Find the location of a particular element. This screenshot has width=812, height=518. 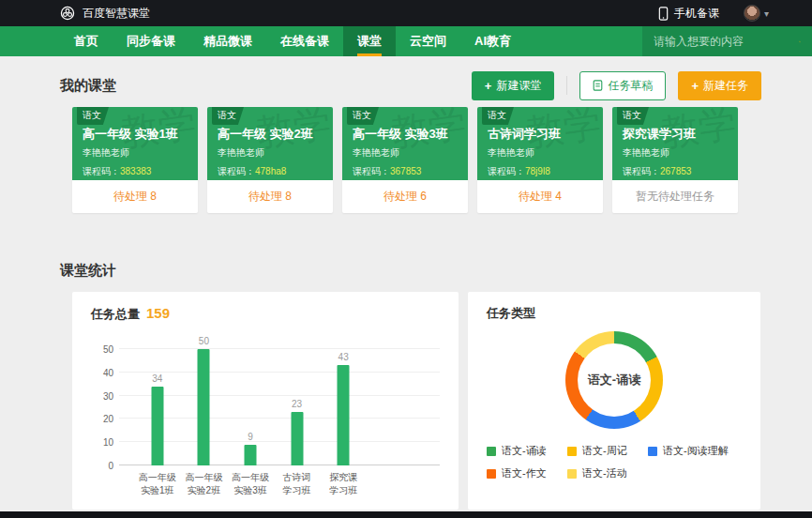

class-card-top: 教学语文探究课学习班李艳艳老师课程码：267853 is located at coordinates (675, 144).